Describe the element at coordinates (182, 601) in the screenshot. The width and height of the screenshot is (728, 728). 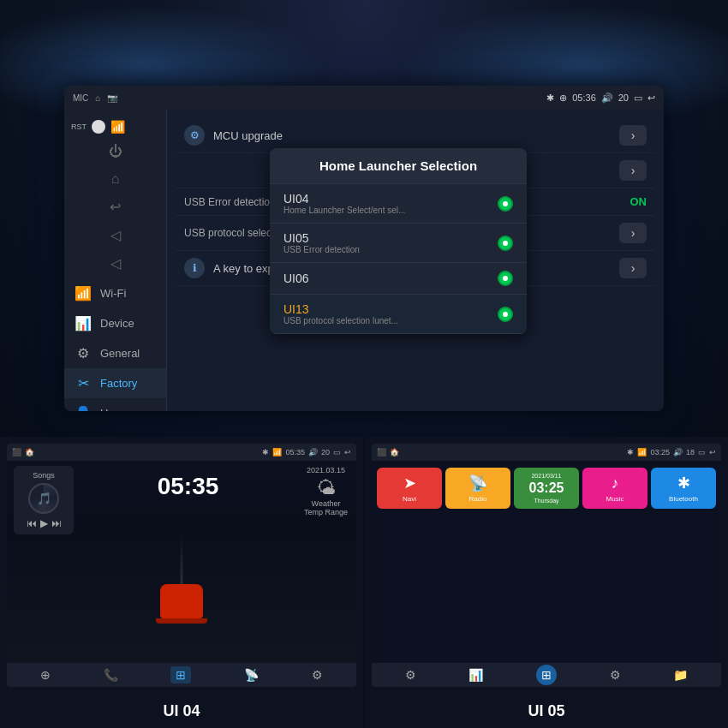
I see `car-3d-view` at that location.